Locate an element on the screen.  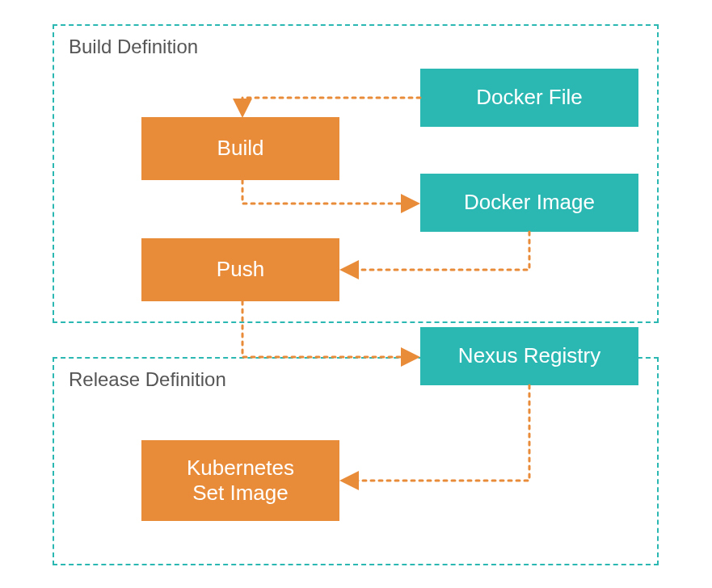
node-docker-image-label: Docker Image is located at coordinates (529, 202).